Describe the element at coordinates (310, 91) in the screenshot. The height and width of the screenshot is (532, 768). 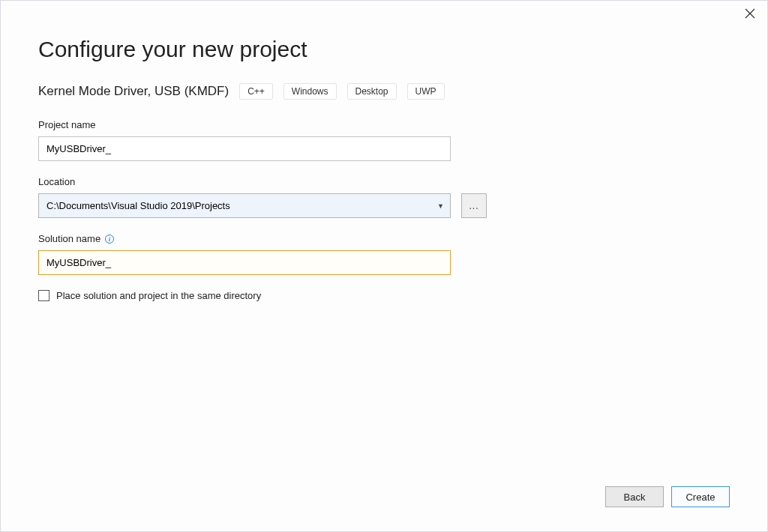
I see `template-tag: Windows` at that location.